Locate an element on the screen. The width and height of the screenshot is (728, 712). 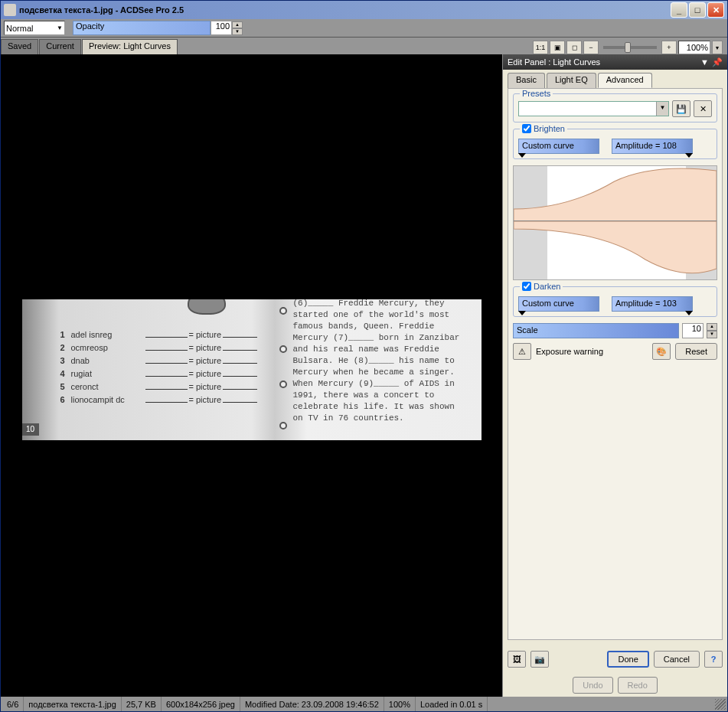
histogram-display is located at coordinates (615, 223).